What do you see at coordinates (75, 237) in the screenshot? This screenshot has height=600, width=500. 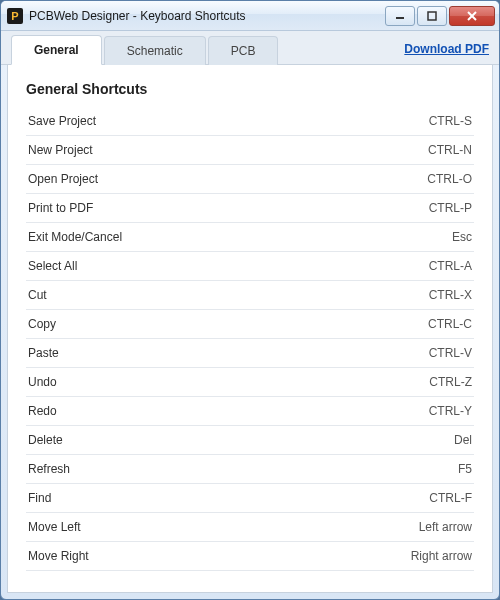 I see `shortcut-action: Exit Mode/Cancel` at bounding box center [75, 237].